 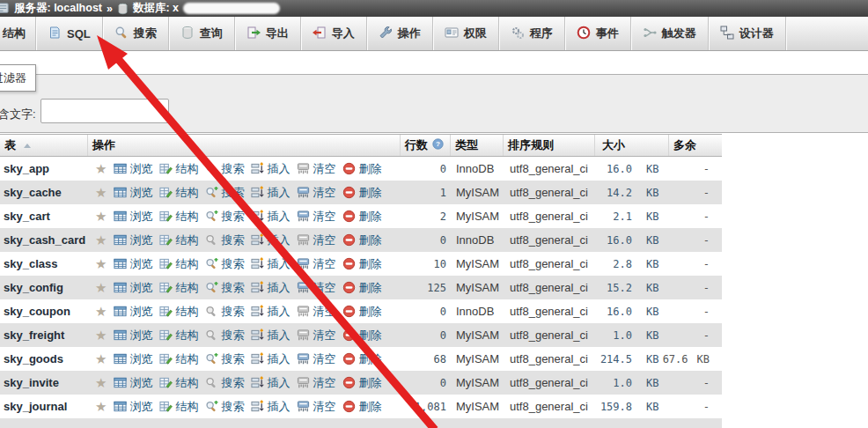 What do you see at coordinates (438, 145) in the screenshot?
I see `help-icon: ?` at bounding box center [438, 145].